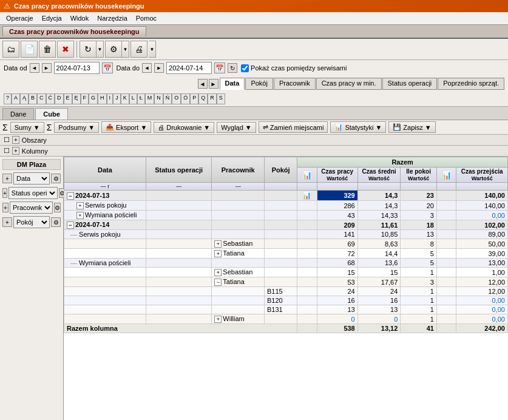 This screenshot has width=508, height=420. I want to click on col-checkbox1: ☐, so click(7, 151).